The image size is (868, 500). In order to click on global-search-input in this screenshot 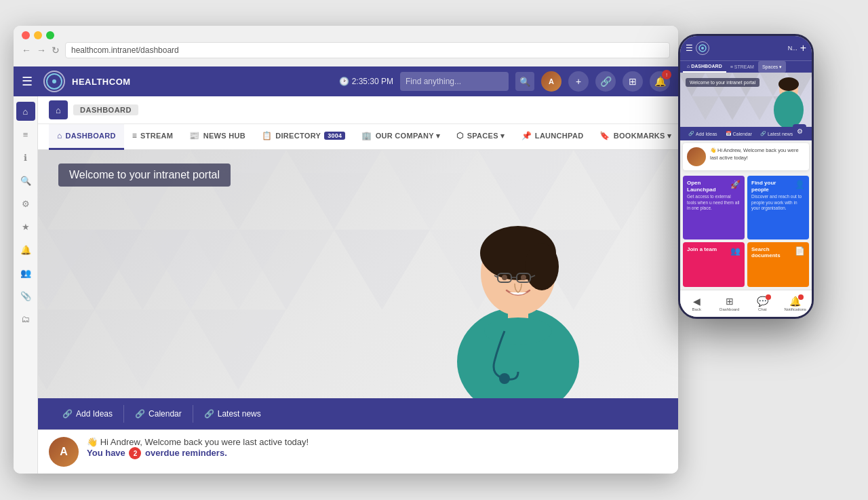, I will do `click(454, 81)`.